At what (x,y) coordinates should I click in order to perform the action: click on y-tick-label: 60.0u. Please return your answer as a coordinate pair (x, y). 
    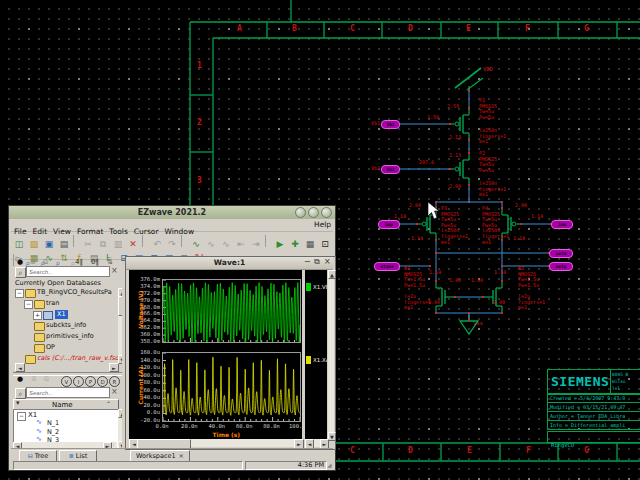
    Looking at the image, I should click on (144, 390).